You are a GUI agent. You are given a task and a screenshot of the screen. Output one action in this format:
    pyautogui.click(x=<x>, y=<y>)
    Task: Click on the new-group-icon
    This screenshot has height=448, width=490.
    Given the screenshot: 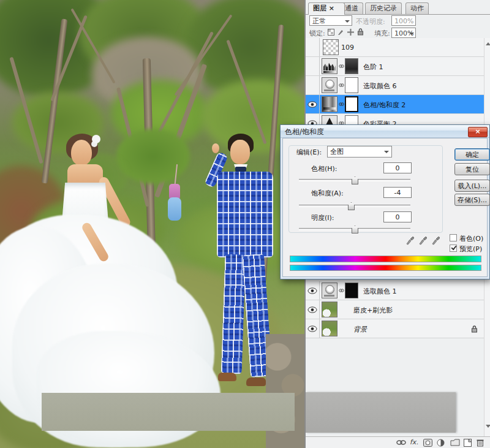 What is the action you would take?
    pyautogui.click(x=455, y=444)
    